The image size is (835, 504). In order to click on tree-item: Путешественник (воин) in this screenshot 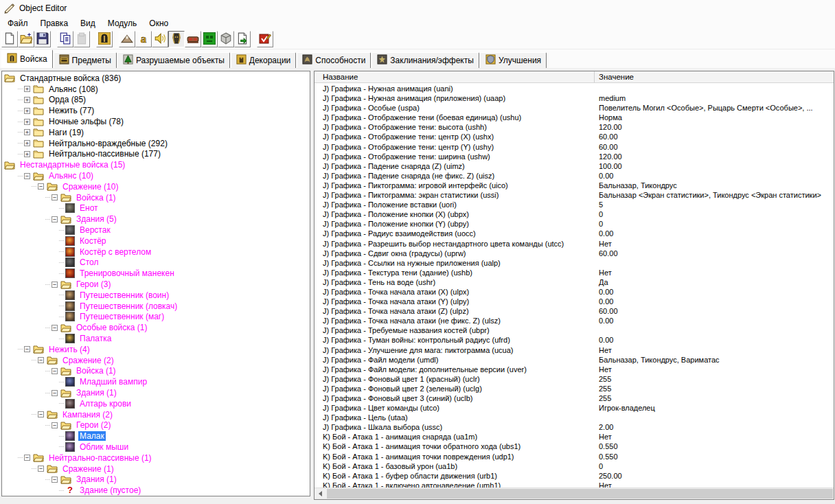, I will do `click(156, 295)`.